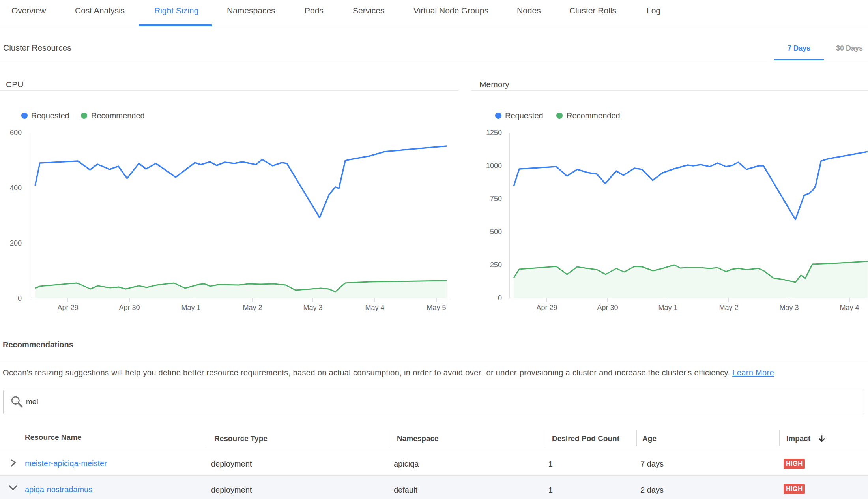 This screenshot has width=868, height=499. Describe the element at coordinates (436, 308) in the screenshot. I see `svg-text: May 5` at that location.